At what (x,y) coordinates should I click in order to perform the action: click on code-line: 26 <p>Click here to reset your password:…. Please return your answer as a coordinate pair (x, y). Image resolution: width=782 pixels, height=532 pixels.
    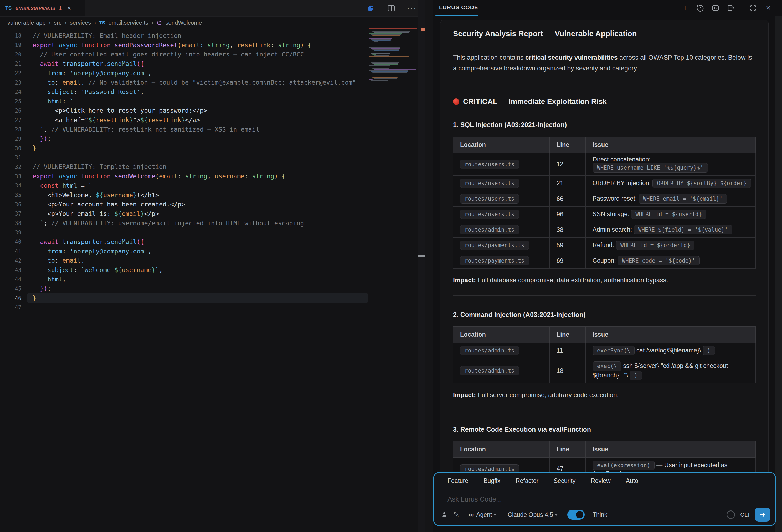
    Looking at the image, I should click on (216, 111).